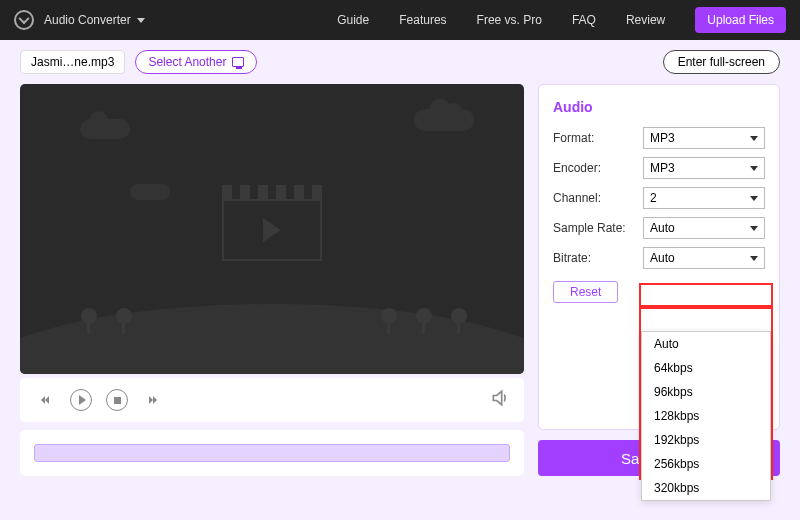 This screenshot has height=520, width=800. What do you see at coordinates (706, 295) in the screenshot?
I see `highlight-annotation` at bounding box center [706, 295].